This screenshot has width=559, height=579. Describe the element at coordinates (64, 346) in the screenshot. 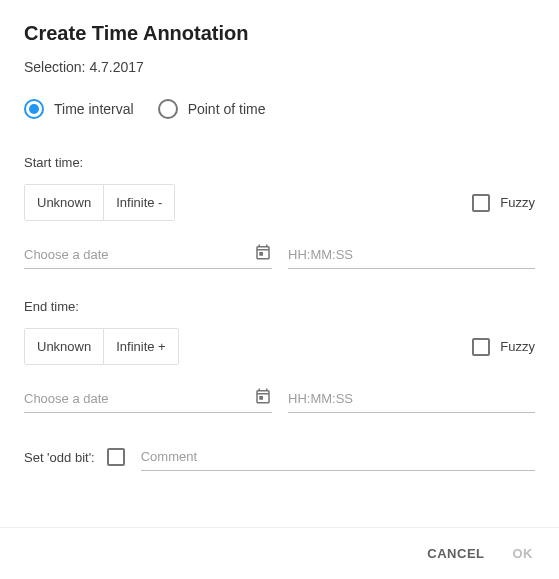

I see `end-unknown-button: Unknown` at that location.